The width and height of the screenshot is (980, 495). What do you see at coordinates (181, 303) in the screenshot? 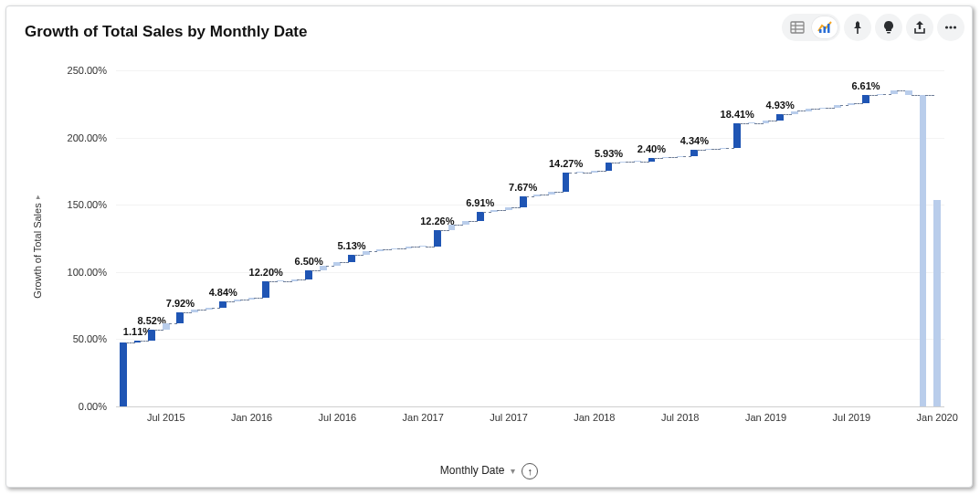
I see `data-label: 7.92%` at bounding box center [181, 303].